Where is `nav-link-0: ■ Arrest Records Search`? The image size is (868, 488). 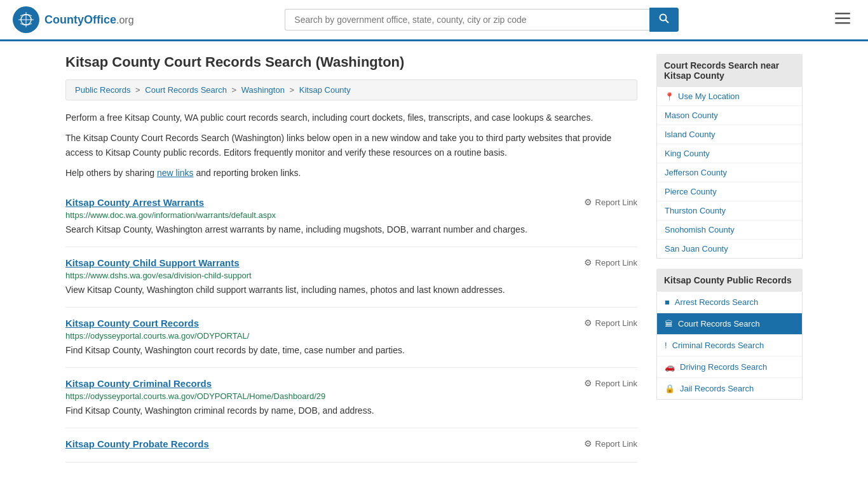
nav-link-0: ■ Arrest Records Search is located at coordinates (729, 302).